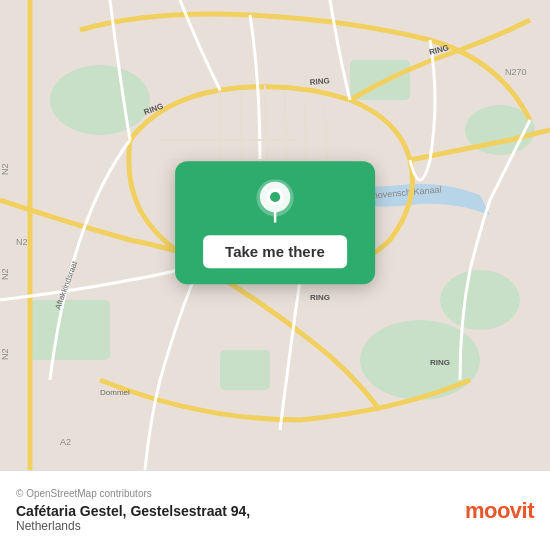 This screenshot has height=550, width=550. What do you see at coordinates (133, 494) in the screenshot?
I see `copyright-text: © OpenStreetMap contributors` at bounding box center [133, 494].